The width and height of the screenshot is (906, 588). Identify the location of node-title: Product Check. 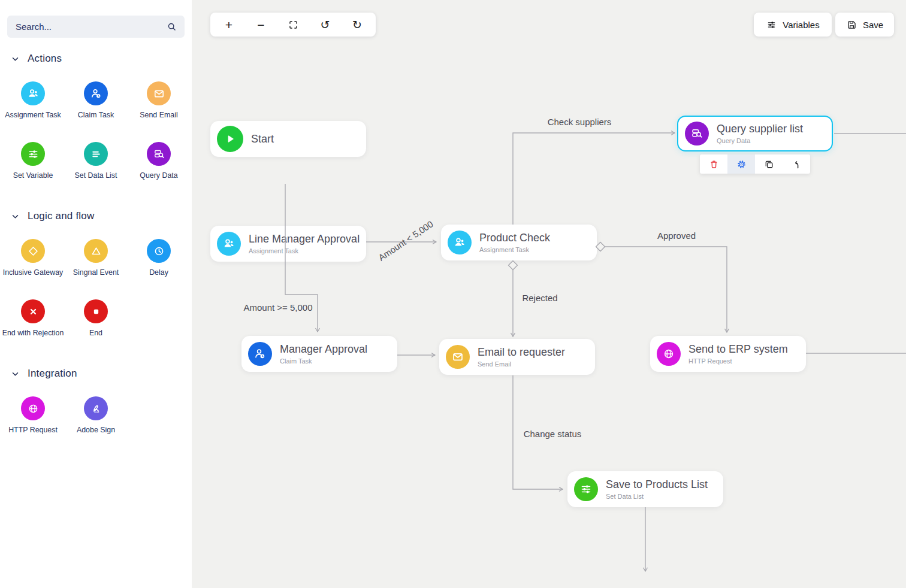
(515, 238).